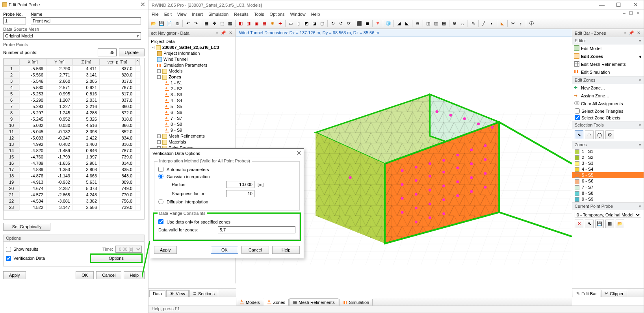 The height and width of the screenshot is (313, 644). I want to click on toolbar-info-icon: ⓘ, so click(531, 24).